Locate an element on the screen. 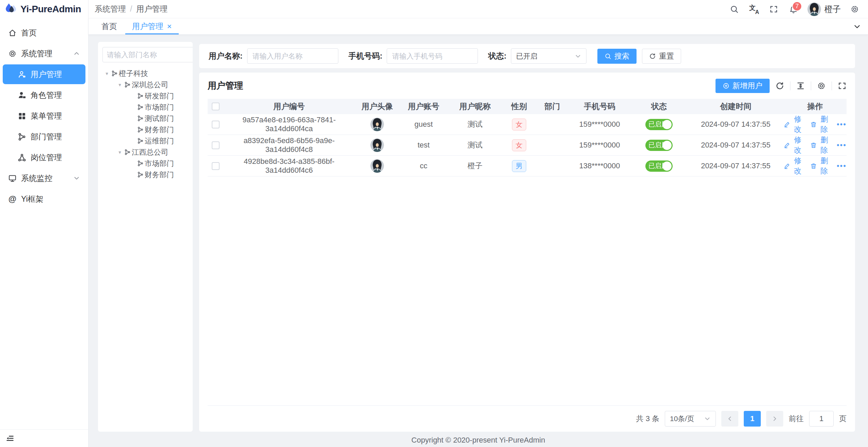 Image resolution: width=868 pixels, height=447 pixels. delete-label: 删除 is located at coordinates (824, 166).